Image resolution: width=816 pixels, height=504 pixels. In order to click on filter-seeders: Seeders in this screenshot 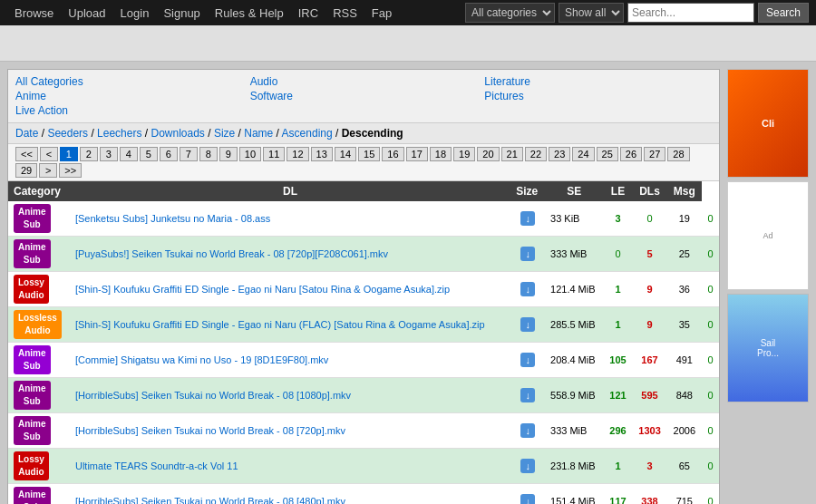, I will do `click(67, 133)`.